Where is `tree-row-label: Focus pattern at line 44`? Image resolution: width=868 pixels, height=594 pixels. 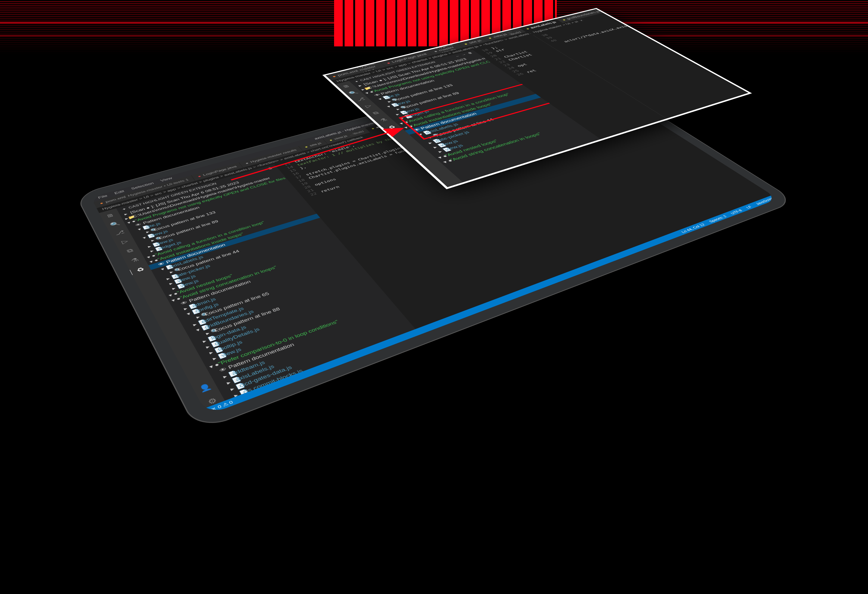
tree-row-label: Focus pattern at line 44 is located at coordinates (209, 261).